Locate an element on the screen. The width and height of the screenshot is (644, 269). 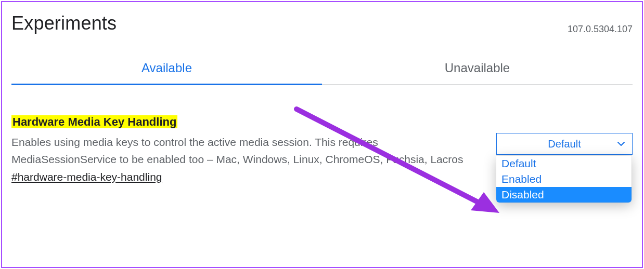
option-disabled: Disabled is located at coordinates (564, 195).